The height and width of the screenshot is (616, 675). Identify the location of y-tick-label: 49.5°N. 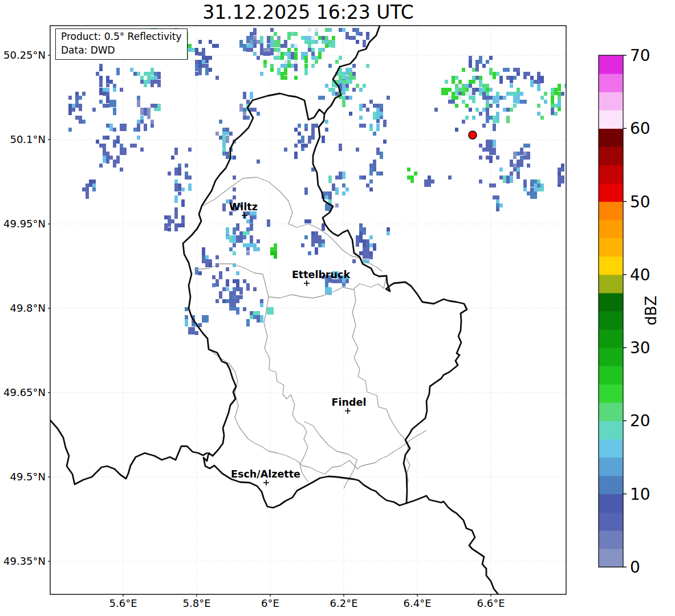
(27, 476).